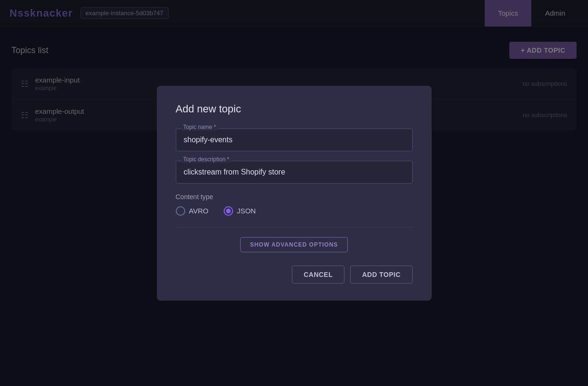 This screenshot has width=588, height=386. I want to click on topic-name-group: Topic name *, so click(294, 140).